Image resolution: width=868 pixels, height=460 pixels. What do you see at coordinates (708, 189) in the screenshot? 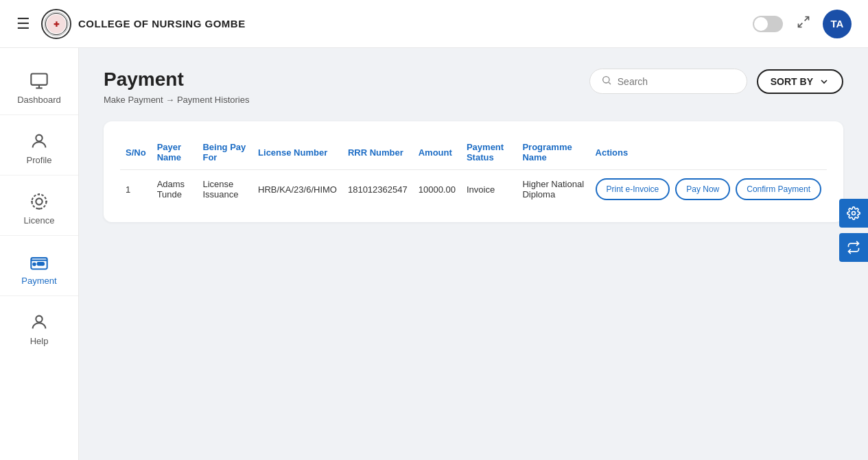
I see `action-buttons: Print e-Invoice Pay Now Confirm Payment` at bounding box center [708, 189].